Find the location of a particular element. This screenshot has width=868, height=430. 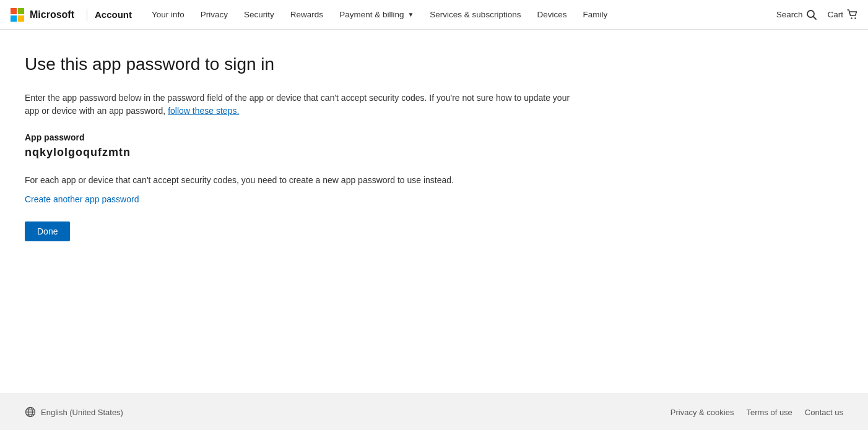

nav-links: Your info Privacy Security Rewards Payme… is located at coordinates (461, 15).